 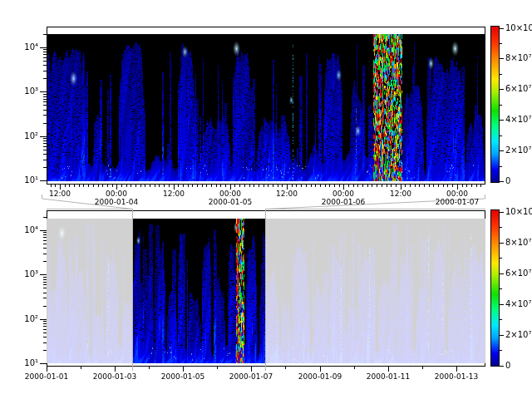 What do you see at coordinates (133, 289) in the screenshot?
I see `selection-left-handle` at bounding box center [133, 289].